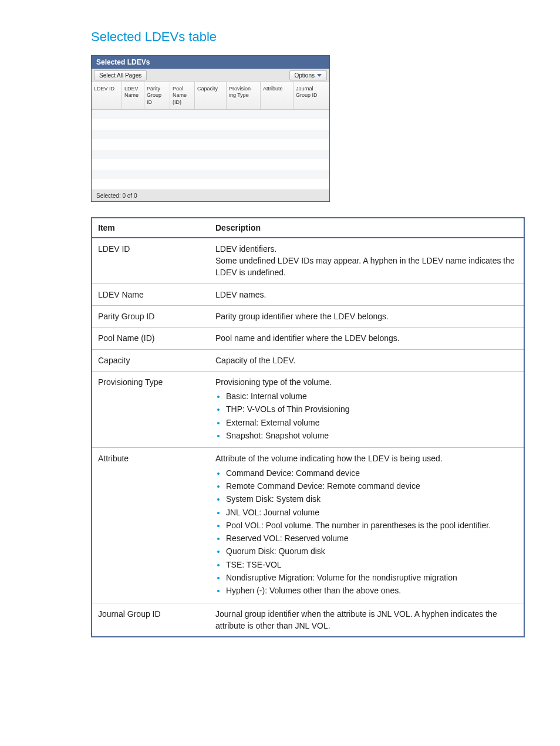 The height and width of the screenshot is (746, 560). I want to click on desc-description: LDEV identifiers.Some undefined LDEV IDs…, so click(367, 261).